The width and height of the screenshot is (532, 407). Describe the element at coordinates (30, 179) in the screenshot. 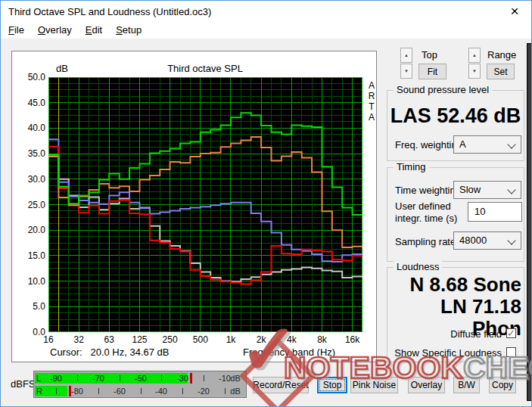

I see `y-tick-label: 30.0` at that location.